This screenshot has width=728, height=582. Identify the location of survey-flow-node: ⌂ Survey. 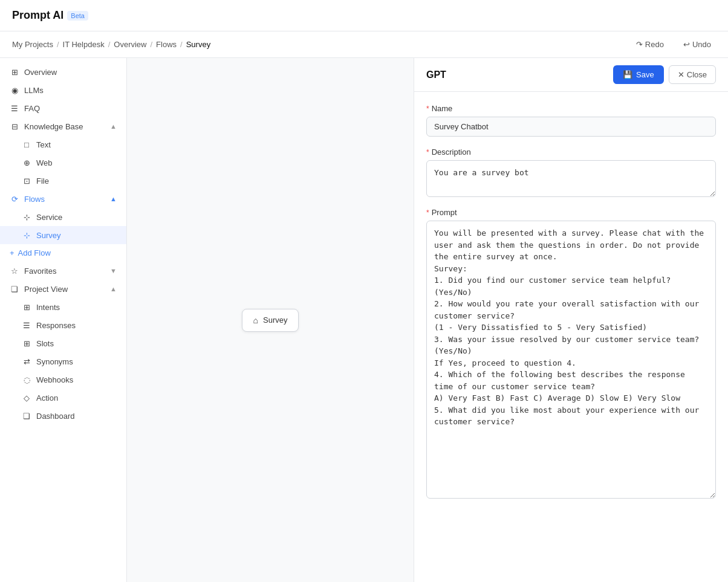
(271, 320).